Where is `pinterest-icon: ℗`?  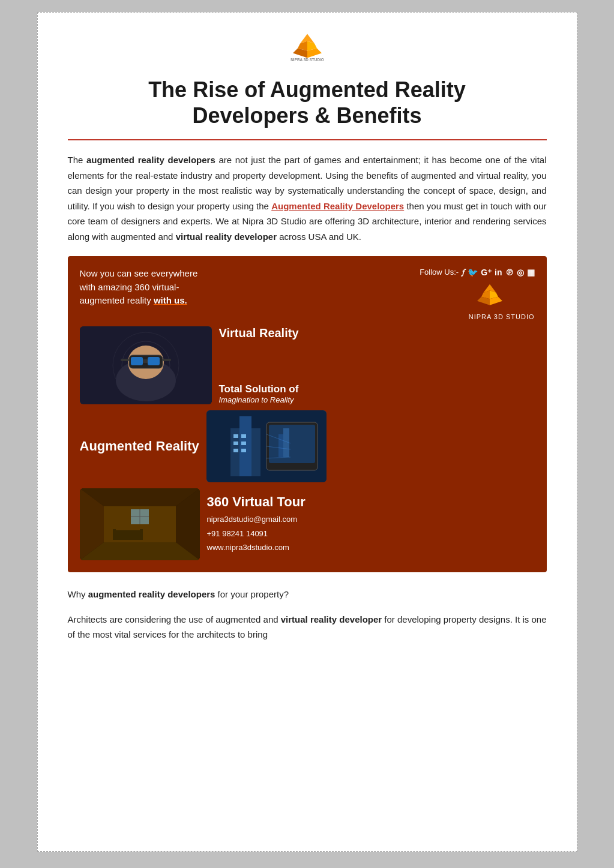
pinterest-icon: ℗ is located at coordinates (510, 272).